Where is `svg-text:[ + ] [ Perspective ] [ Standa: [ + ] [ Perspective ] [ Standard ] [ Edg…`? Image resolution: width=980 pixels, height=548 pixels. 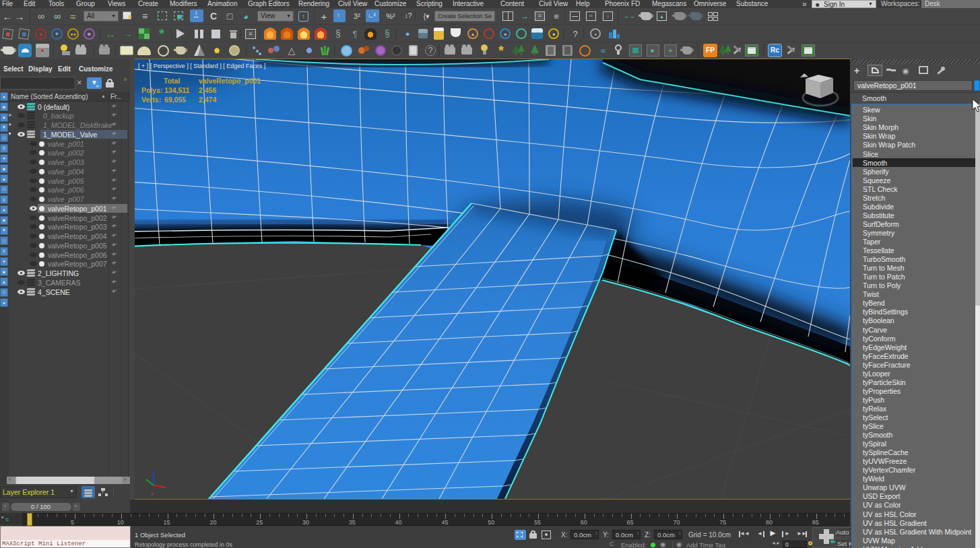 svg-text:[ + ] [ Perspective ] [ Standa: [ + ] [ Perspective ] [ Standard ] [ Edg… is located at coordinates (202, 66).